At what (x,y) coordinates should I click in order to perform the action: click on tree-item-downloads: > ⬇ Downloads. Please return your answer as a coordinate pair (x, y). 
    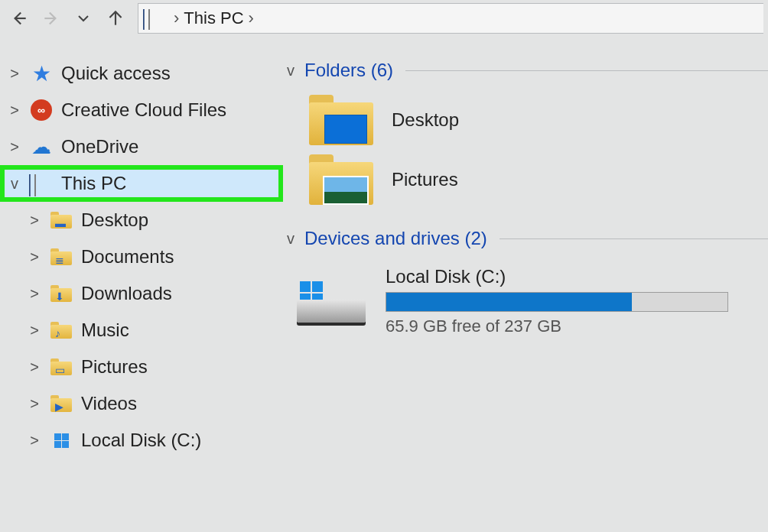
    Looking at the image, I should click on (142, 294).